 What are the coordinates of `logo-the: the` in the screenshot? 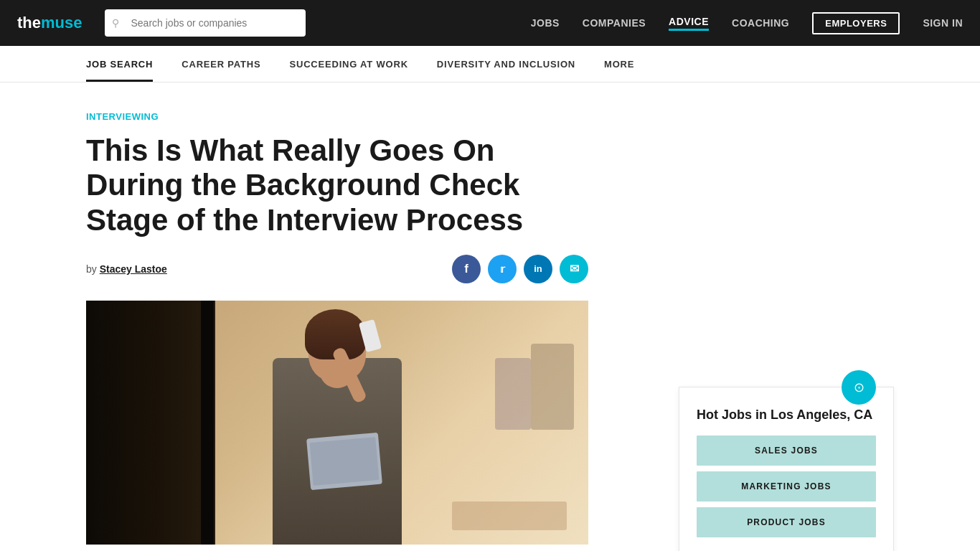 It's located at (29, 23).